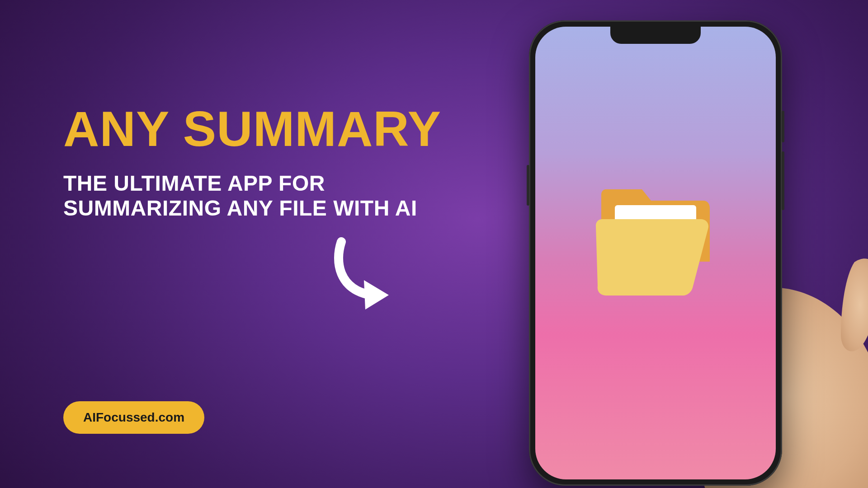  Describe the element at coordinates (267, 129) in the screenshot. I see `hero-title: ANY SUMMARY` at that location.